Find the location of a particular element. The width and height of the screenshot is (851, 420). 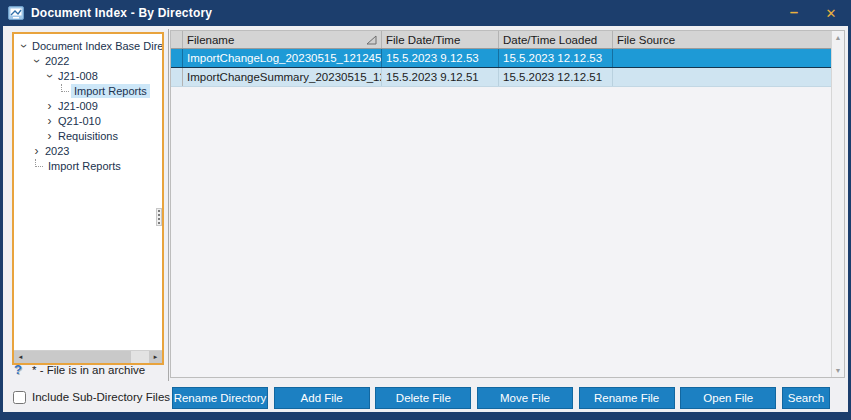

cell-datetime-loaded: 15.5.2023 12.12.51 is located at coordinates (556, 77).